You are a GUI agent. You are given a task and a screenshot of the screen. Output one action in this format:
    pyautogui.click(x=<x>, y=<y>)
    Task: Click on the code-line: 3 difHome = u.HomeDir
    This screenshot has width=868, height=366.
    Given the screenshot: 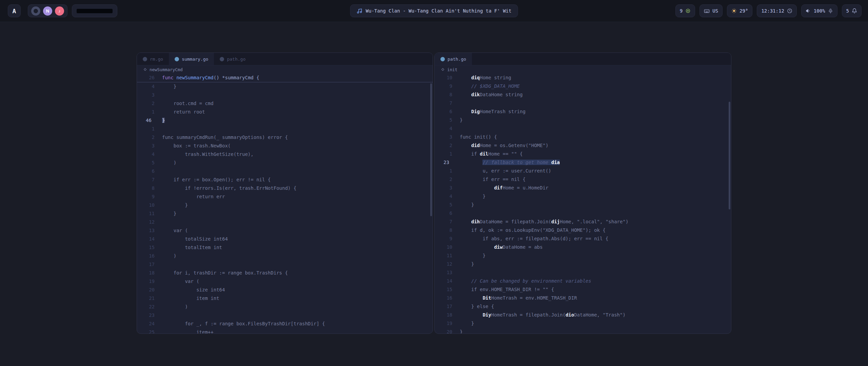 What is the action you would take?
    pyautogui.click(x=583, y=188)
    